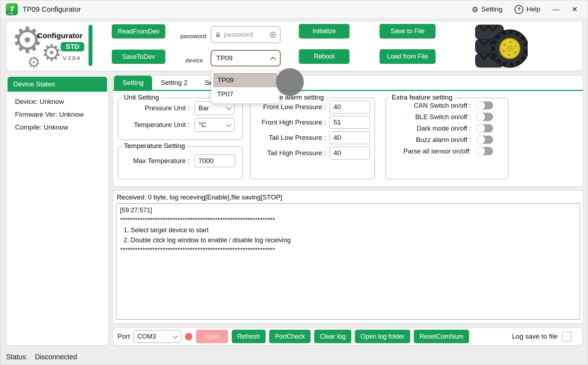 This screenshot has height=365, width=588. I want to click on titlebar-setting-button: ⚙ Setting, so click(487, 9).